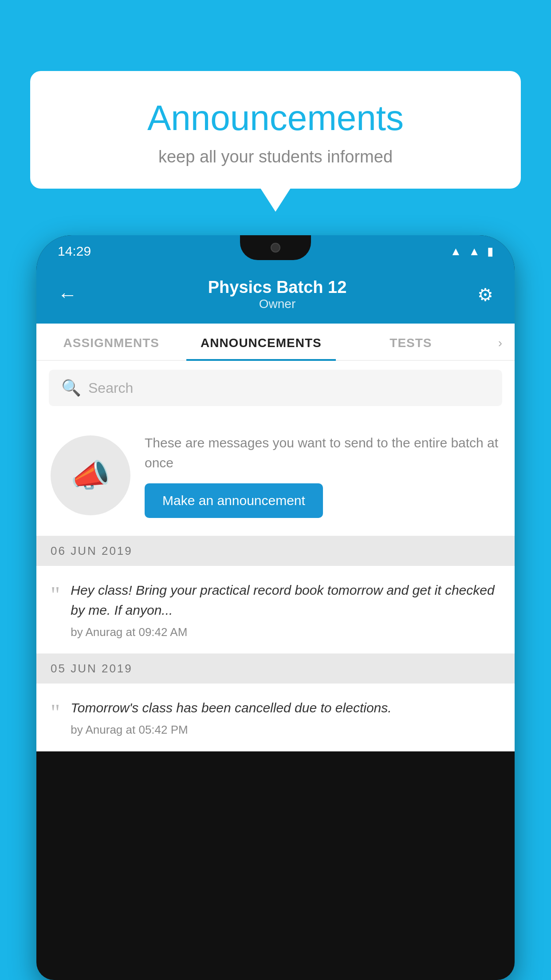  I want to click on wifi-icon: ▲, so click(456, 251).